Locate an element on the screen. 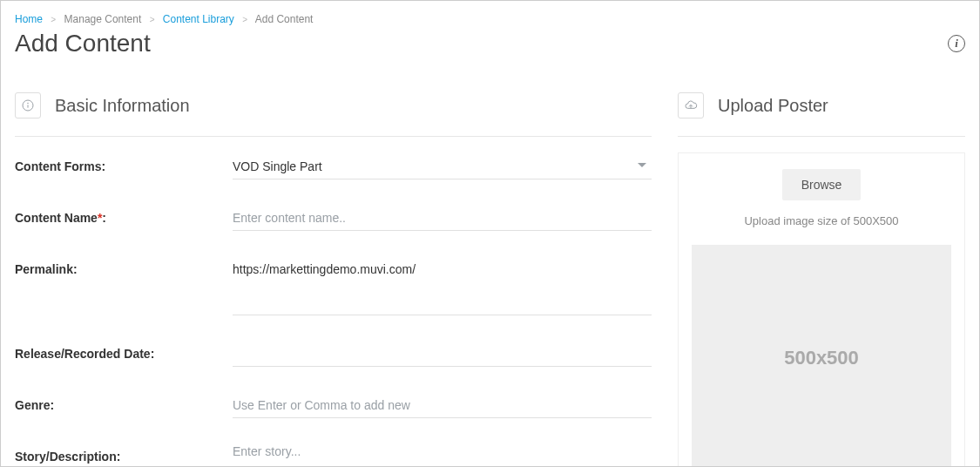 This screenshot has width=980, height=467. breadcrumb: Home > Manage Content > Content Library … is located at coordinates (490, 19).